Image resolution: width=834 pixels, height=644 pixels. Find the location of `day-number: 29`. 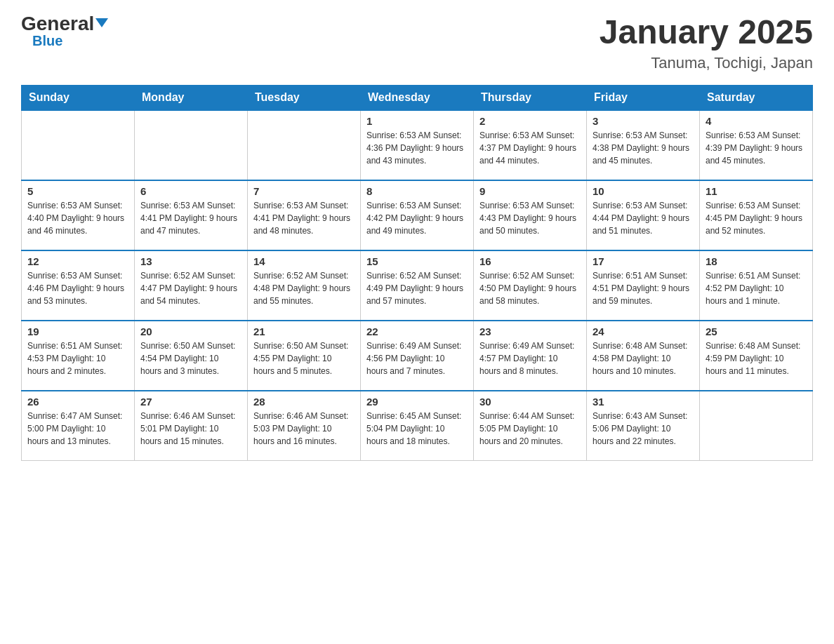

day-number: 29 is located at coordinates (417, 401).